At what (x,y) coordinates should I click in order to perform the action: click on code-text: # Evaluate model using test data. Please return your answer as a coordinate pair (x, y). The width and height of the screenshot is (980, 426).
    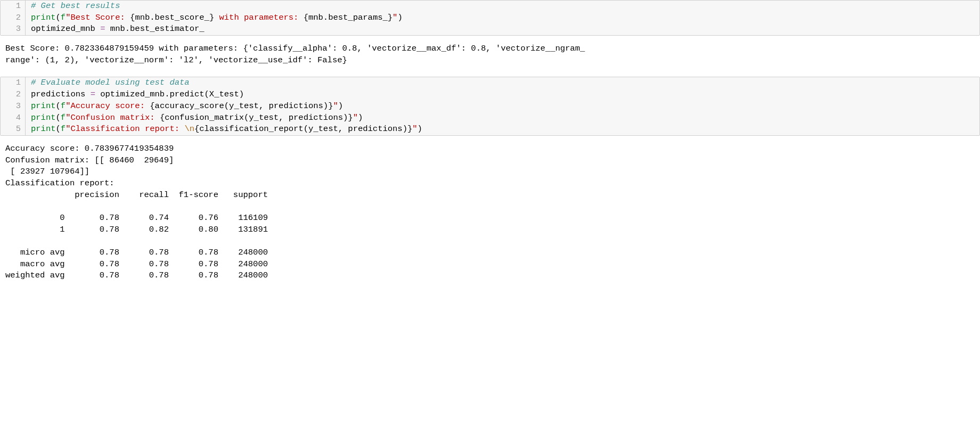
    Looking at the image, I should click on (110, 83).